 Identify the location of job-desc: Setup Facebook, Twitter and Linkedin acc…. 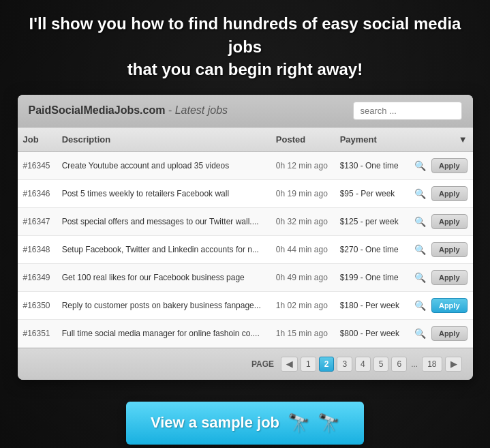
(164, 250).